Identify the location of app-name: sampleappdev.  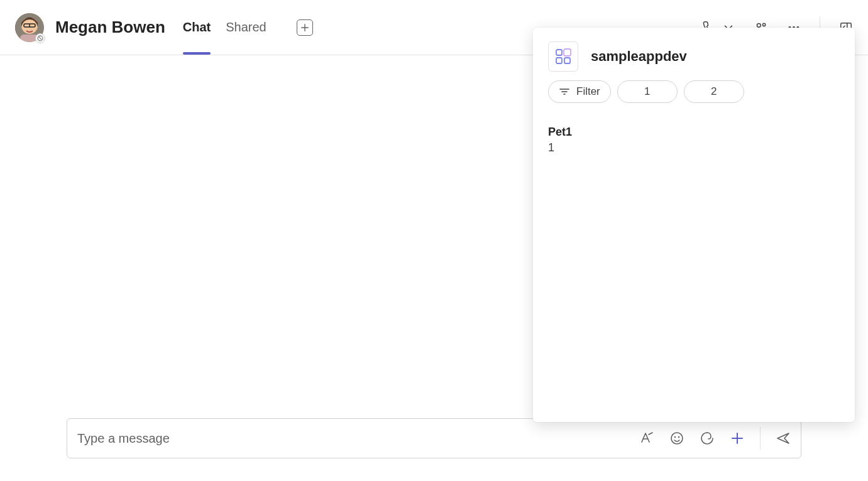
(639, 57).